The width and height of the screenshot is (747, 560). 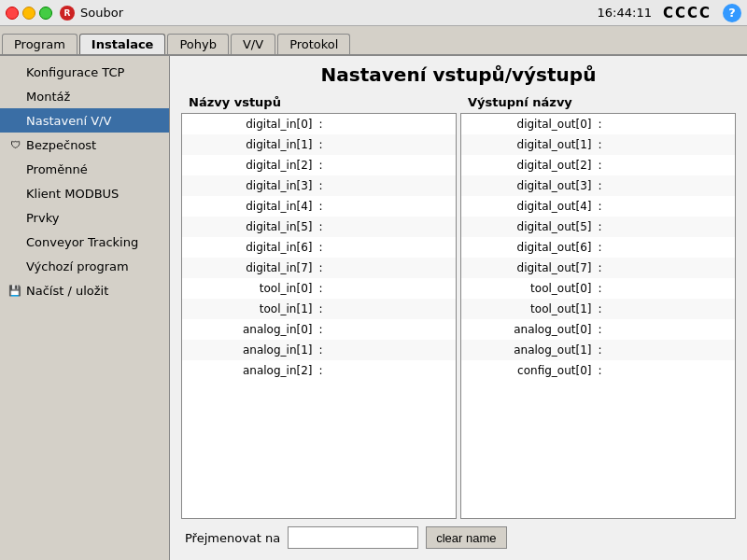 What do you see at coordinates (598, 186) in the screenshot?
I see `output-row: digital_out[3] :` at bounding box center [598, 186].